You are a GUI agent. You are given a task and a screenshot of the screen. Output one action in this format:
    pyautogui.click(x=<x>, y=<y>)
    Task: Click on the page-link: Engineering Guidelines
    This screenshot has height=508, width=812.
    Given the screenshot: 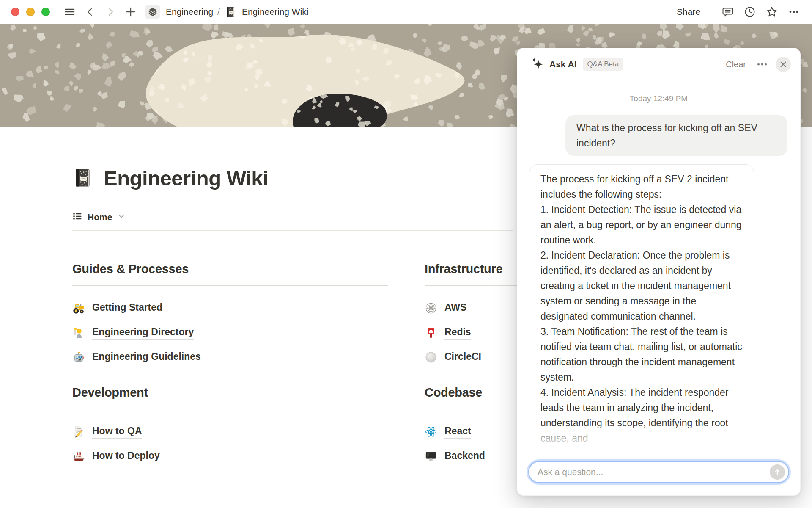 What is the action you would take?
    pyautogui.click(x=146, y=357)
    